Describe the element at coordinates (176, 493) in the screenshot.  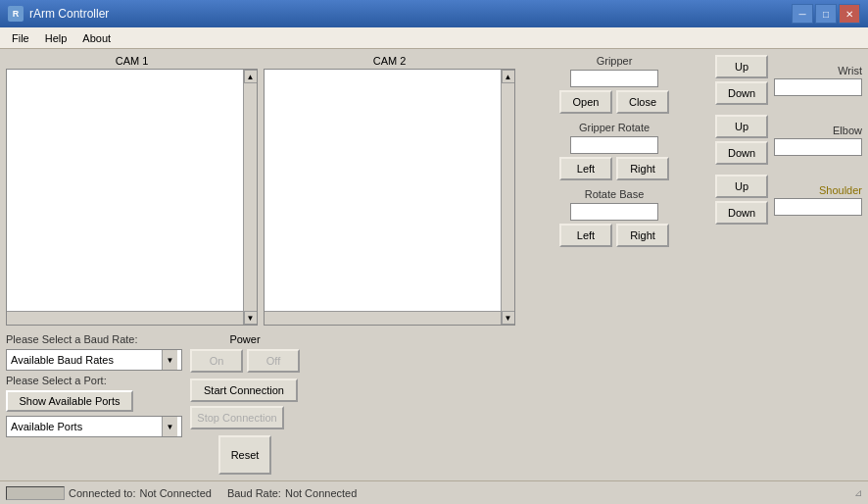
I see `connected-value: Not Connected` at that location.